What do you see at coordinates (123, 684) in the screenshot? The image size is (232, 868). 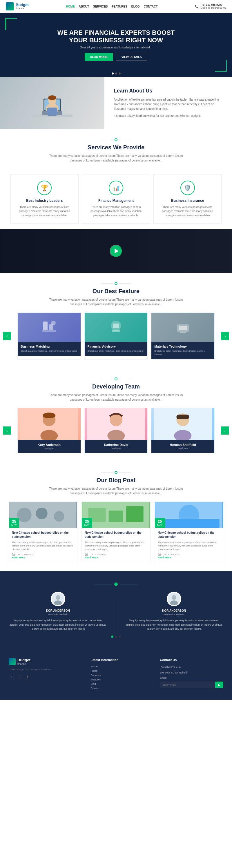 I see `footer-link-blog: Blog` at bounding box center [123, 684].